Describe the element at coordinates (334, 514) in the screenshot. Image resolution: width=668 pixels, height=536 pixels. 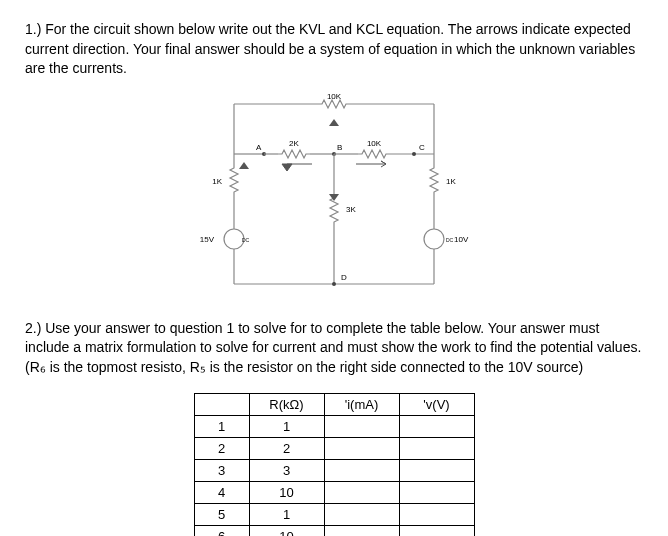
I see `table-row: 5 1` at that location.